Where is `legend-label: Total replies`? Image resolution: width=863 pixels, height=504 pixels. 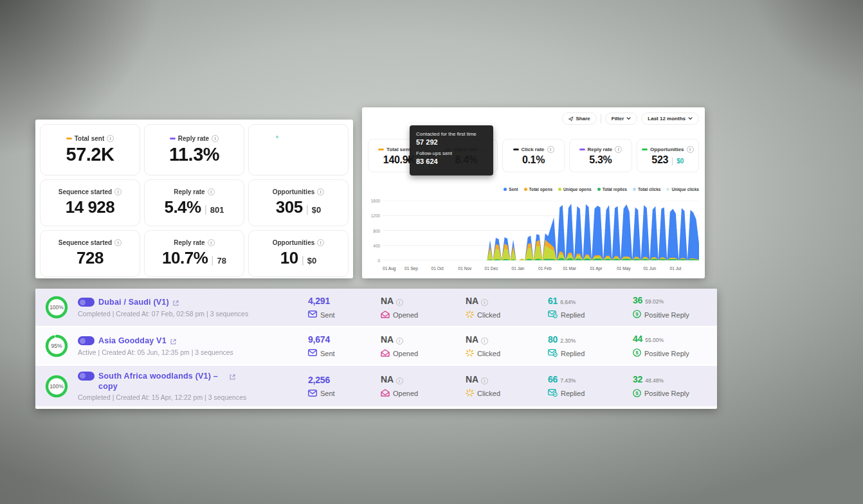
legend-label: Total replies is located at coordinates (615, 189).